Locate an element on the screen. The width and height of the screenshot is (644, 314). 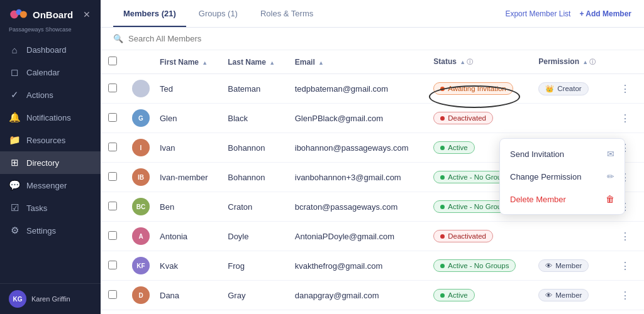
email: danapgray@gmail.com is located at coordinates (357, 295).